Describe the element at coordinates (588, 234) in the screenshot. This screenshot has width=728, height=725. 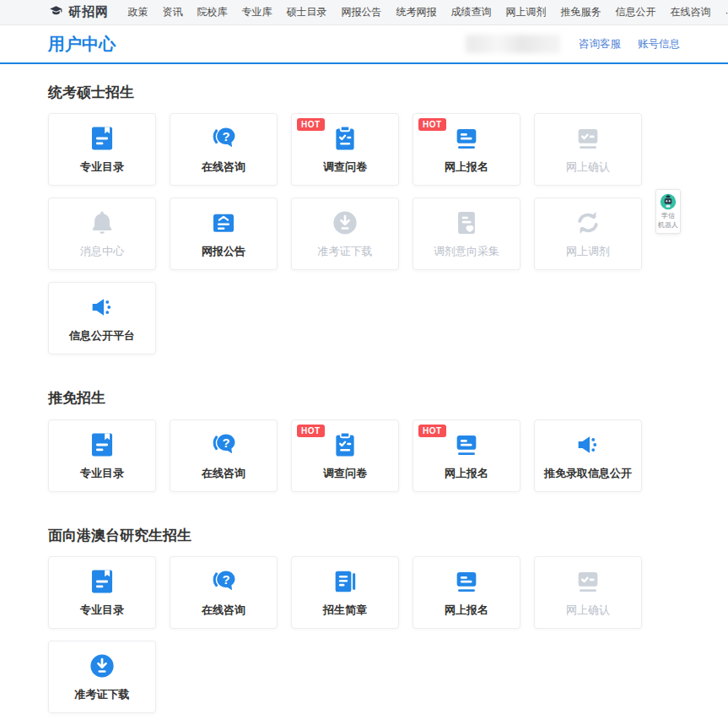
I see `feature-card: 网上调剂` at that location.